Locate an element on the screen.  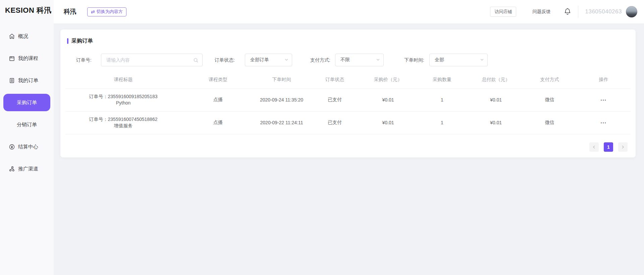
chevron-left-icon is located at coordinates (594, 147).